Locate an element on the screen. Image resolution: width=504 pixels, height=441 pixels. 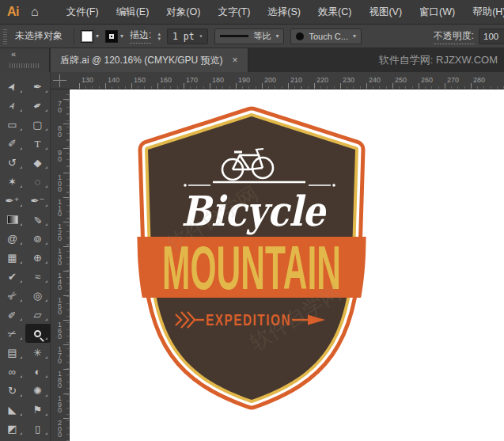
pencil-tool: ✏ is located at coordinates (13, 314).